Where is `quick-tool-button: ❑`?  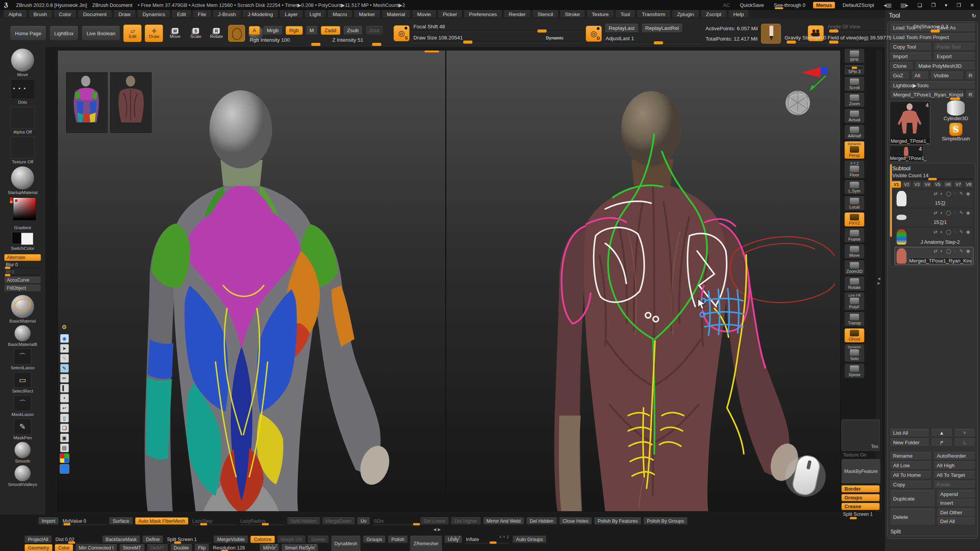
quick-tool-button: ❑ is located at coordinates (64, 428).